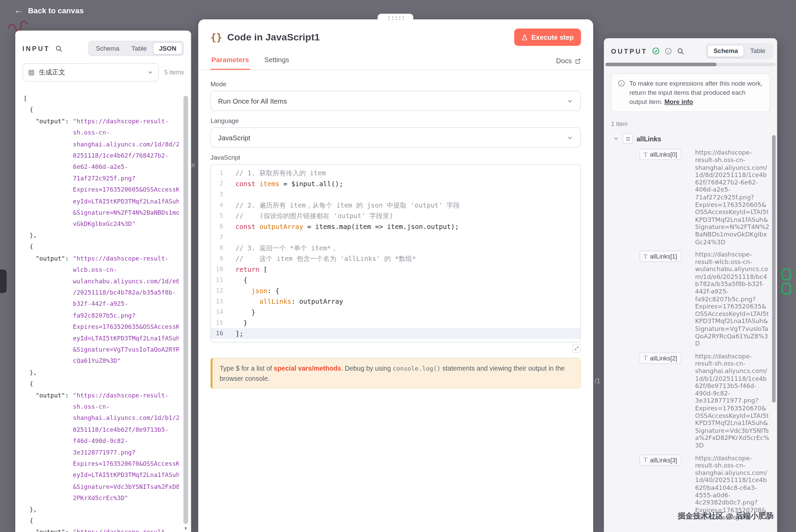  I want to click on output-vertical-scrollbar, so click(774, 269).